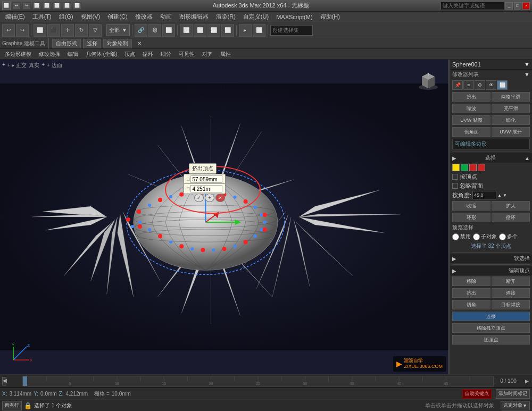 This screenshot has width=532, height=411. Describe the element at coordinates (54, 65) in the screenshot. I see `viewport-edge-faces: + 边面` at that location.